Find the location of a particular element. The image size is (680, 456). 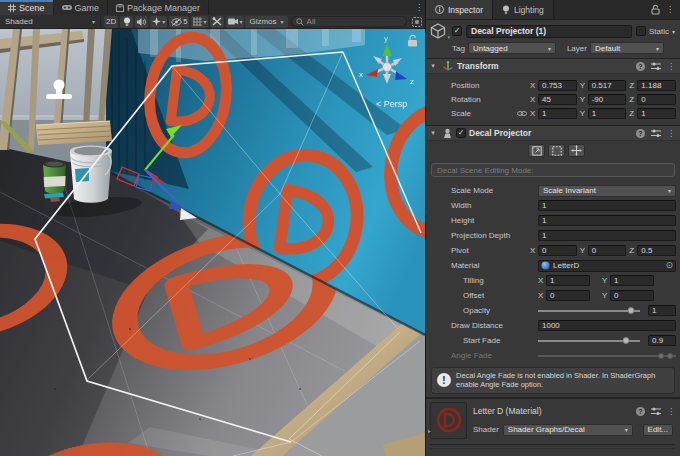

tab-game: Game is located at coordinates (82, 8).